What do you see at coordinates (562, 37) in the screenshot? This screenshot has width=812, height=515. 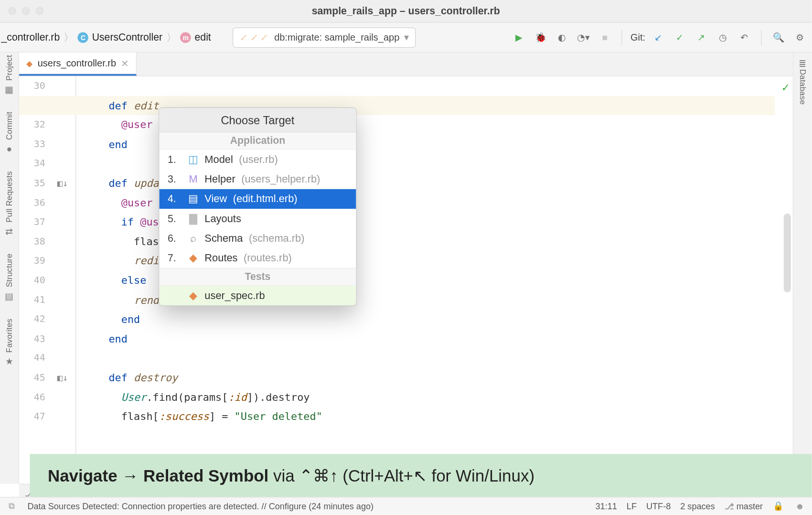 I see `coverage-button: ◐` at bounding box center [562, 37].